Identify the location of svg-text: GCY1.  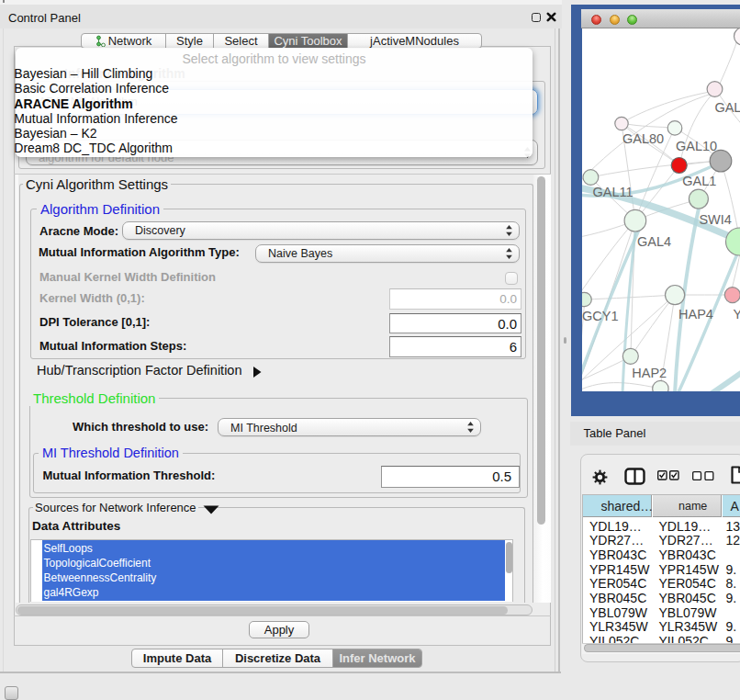
(600, 316).